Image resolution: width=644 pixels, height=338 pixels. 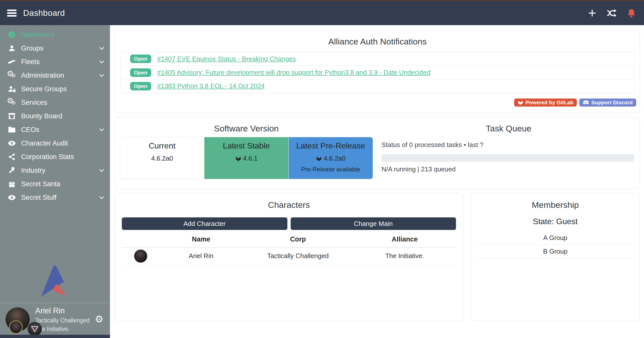 What do you see at coordinates (55, 320) in the screenshot?
I see `user-card: Ariel Rin Tactically Challenged The Init…` at bounding box center [55, 320].